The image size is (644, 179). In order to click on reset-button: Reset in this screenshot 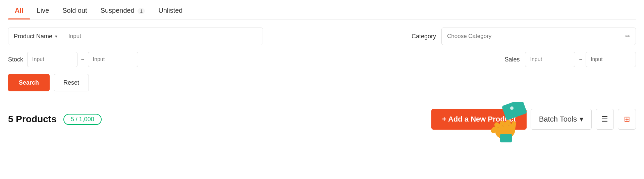, I will do `click(71, 83)`.